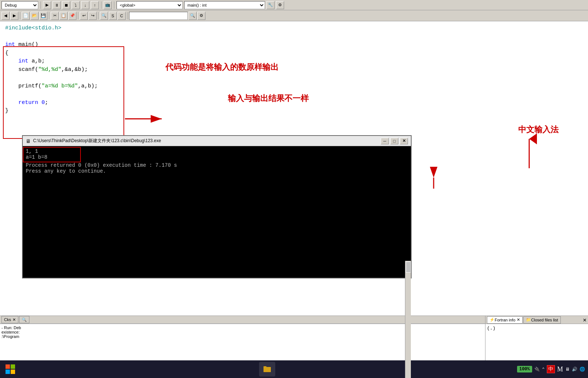  I want to click on close-button: ✕, so click(404, 141).